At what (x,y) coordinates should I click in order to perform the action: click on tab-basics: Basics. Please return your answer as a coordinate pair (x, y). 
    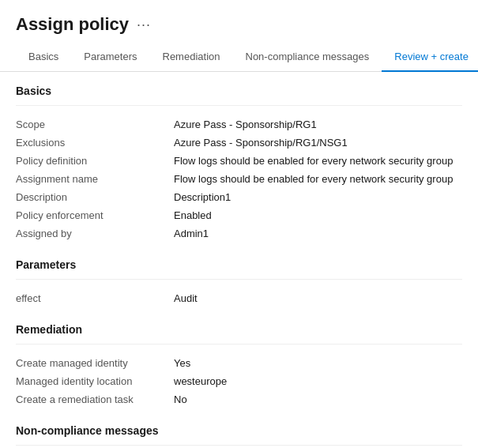
    Looking at the image, I should click on (43, 57).